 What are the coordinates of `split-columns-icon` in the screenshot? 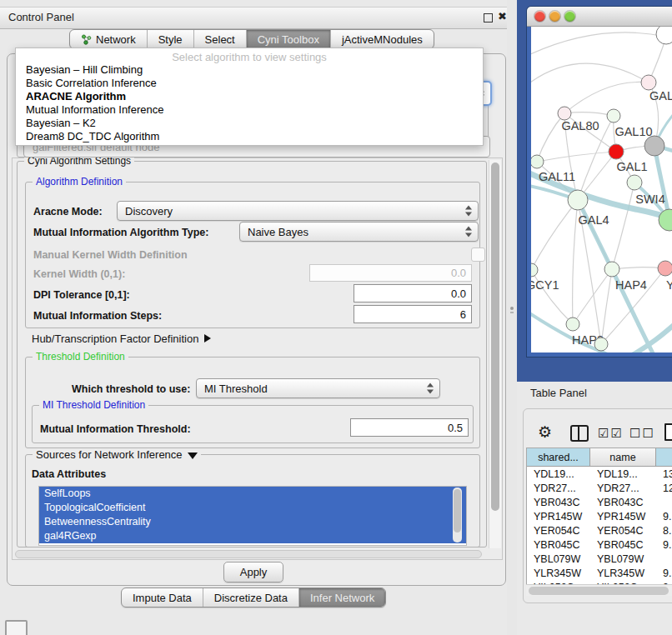 It's located at (579, 433).